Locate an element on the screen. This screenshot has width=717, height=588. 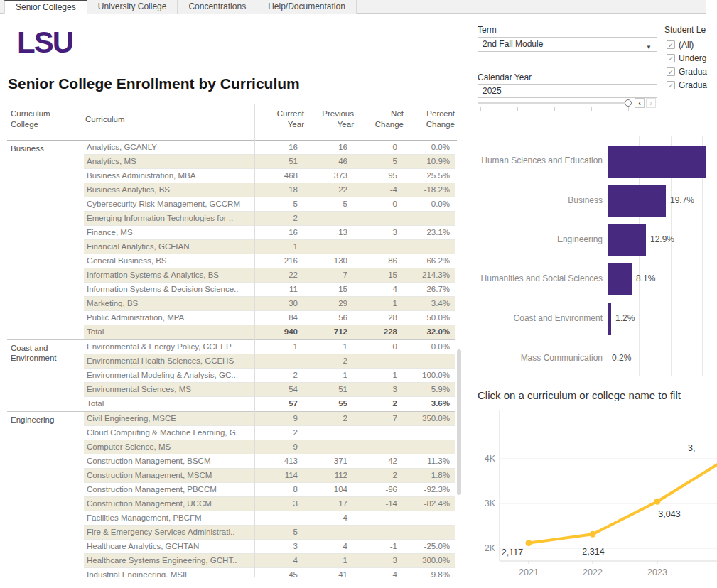
curriculum-cell: Environmental Sciences, MS is located at coordinates (169, 389).